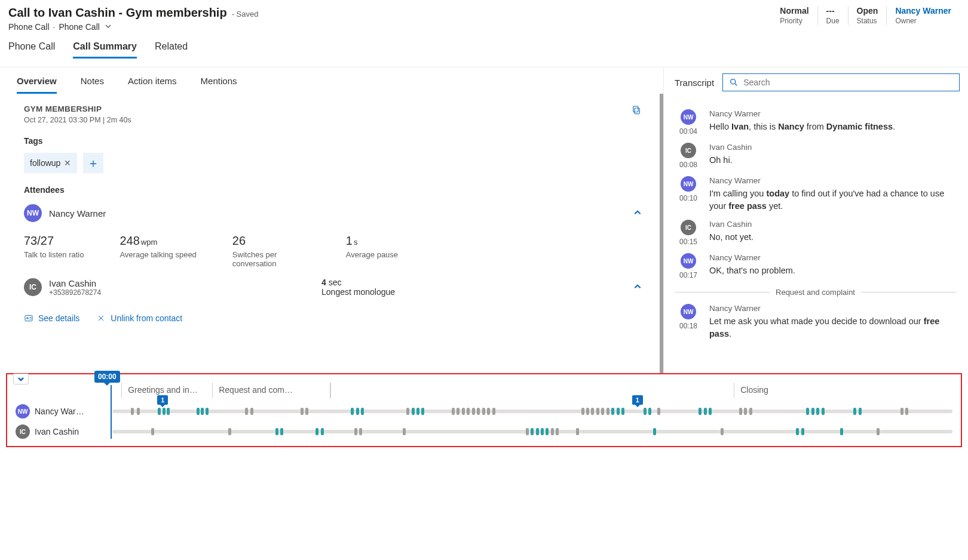  What do you see at coordinates (51, 318) in the screenshot?
I see `see-details-link: See details` at bounding box center [51, 318].